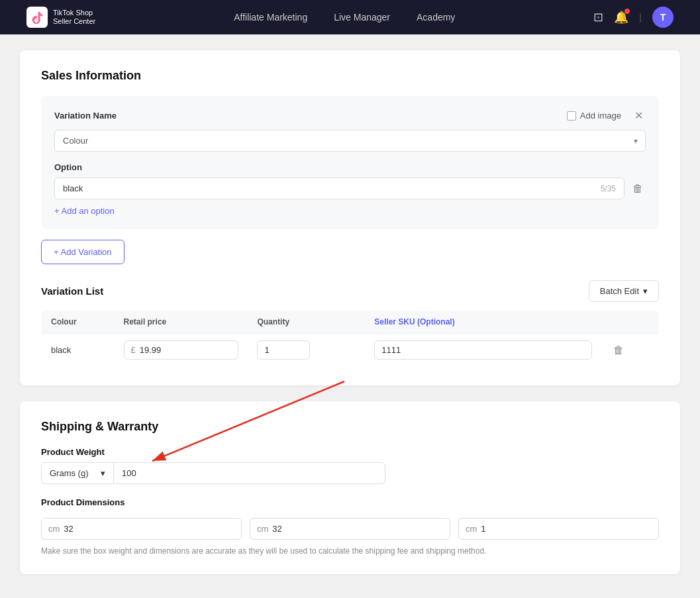 The width and height of the screenshot is (700, 598). Describe the element at coordinates (74, 17) in the screenshot. I see `logo-text: TikTok Shop Seller Center` at that location.